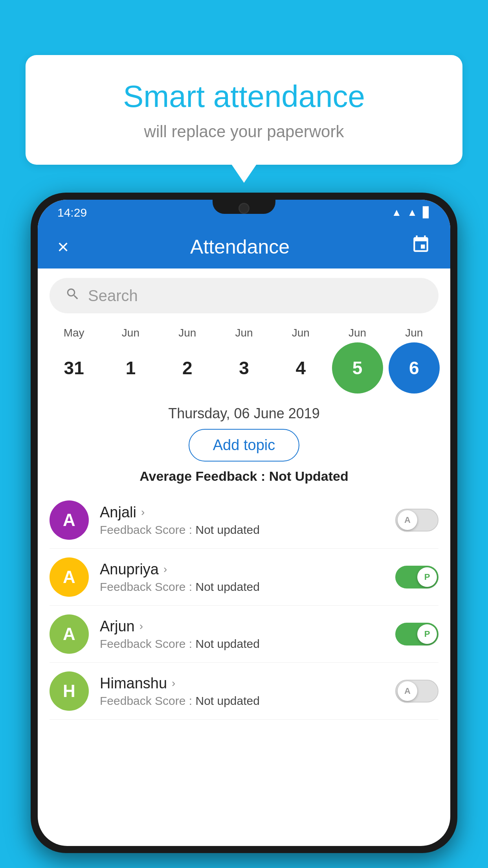  Describe the element at coordinates (248, 691) in the screenshot. I see `student-info: Himanshu › Feedback Score : Not updated` at that location.